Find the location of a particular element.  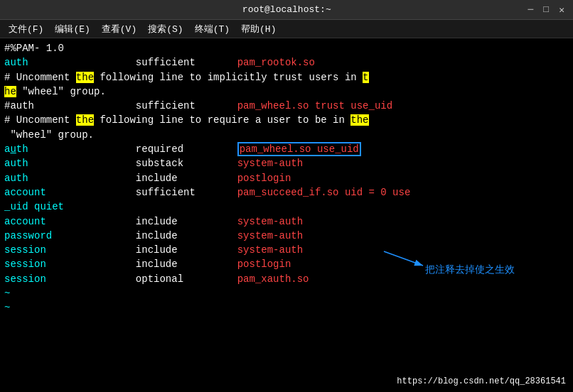

titlebar: root@localhost:~ ─ □ ✕ is located at coordinates (286, 10).